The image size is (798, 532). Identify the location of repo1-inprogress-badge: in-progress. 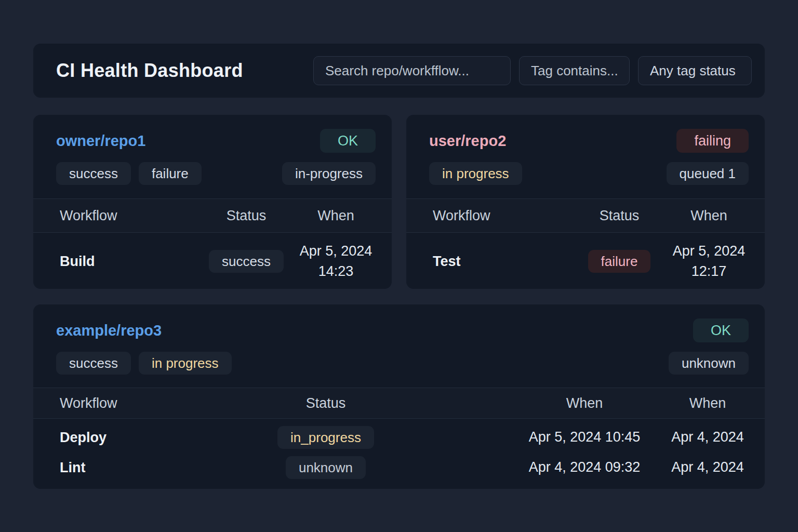
(329, 174).